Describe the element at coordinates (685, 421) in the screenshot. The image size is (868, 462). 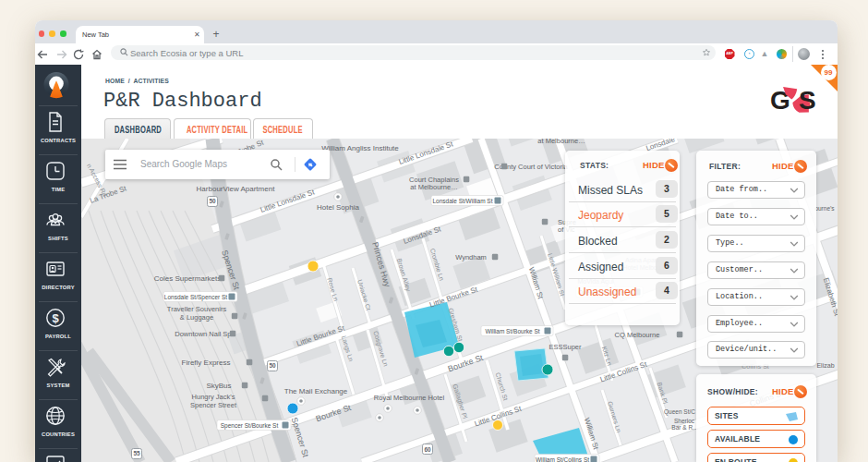
I see `svg-text: Sherloc` at that location.